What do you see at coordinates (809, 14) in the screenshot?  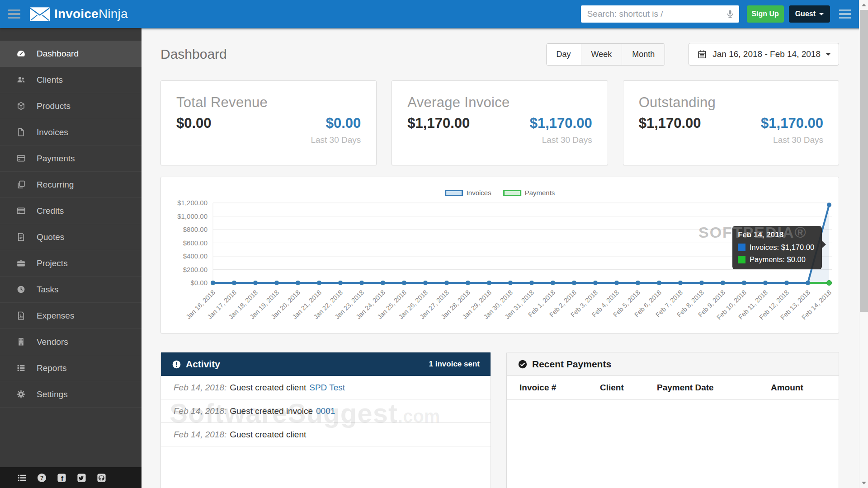 I see `guest-menu-button: Guest` at bounding box center [809, 14].